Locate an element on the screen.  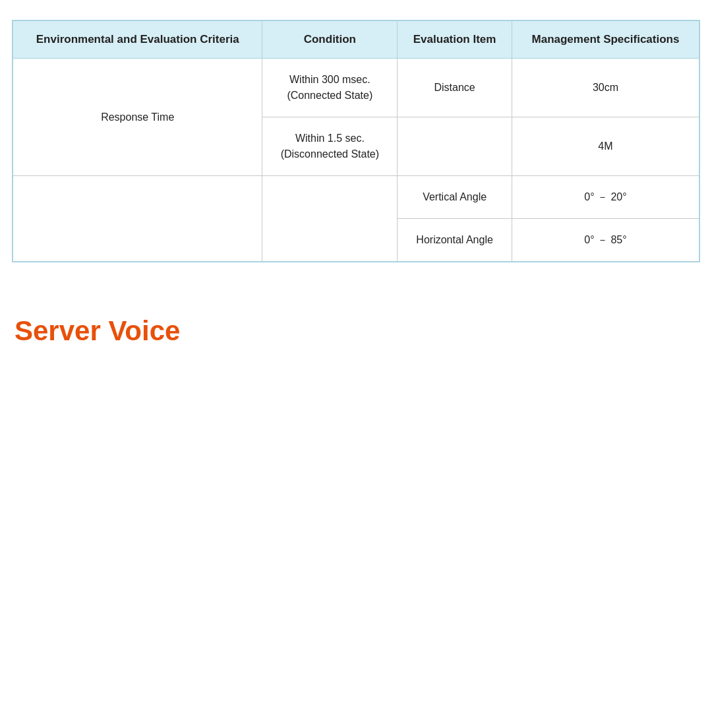
spec-horizontal: 0° － 85° is located at coordinates (605, 241).